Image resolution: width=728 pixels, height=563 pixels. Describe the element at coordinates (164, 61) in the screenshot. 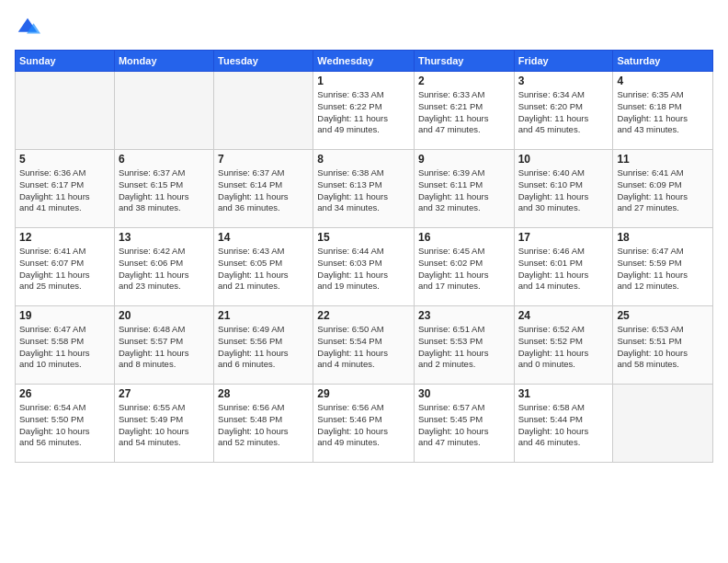

I see `calendar-day-header: Monday` at that location.